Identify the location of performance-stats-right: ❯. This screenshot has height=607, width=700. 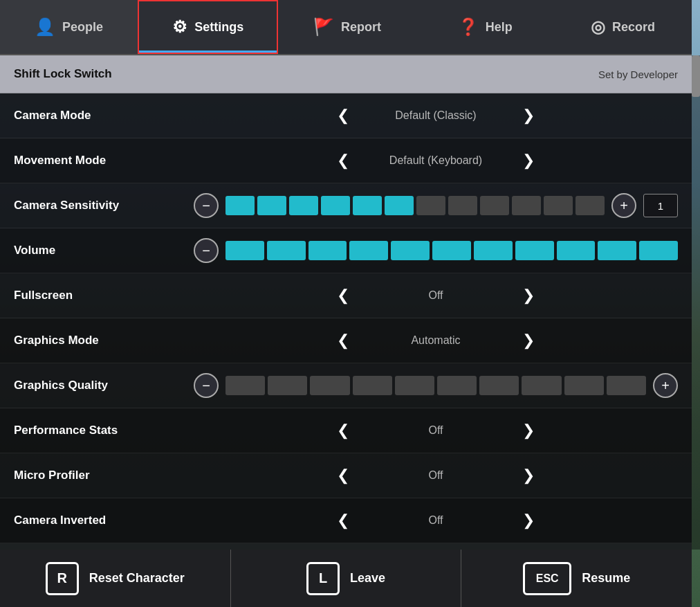
(528, 431).